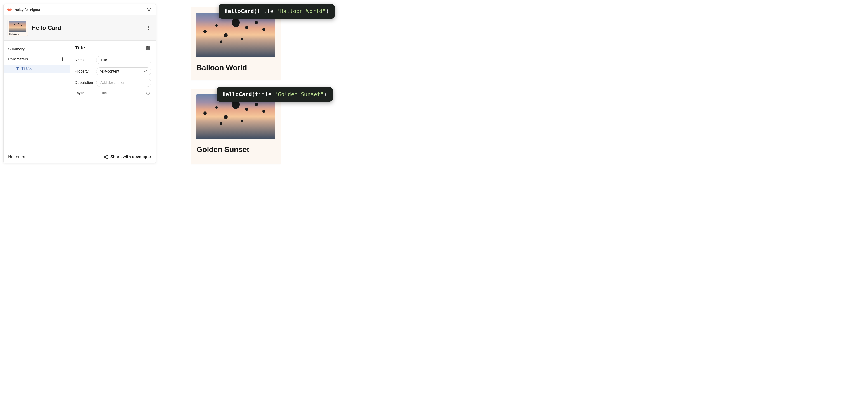 This screenshot has width=868, height=413. I want to click on error-status: No errors, so click(56, 157).